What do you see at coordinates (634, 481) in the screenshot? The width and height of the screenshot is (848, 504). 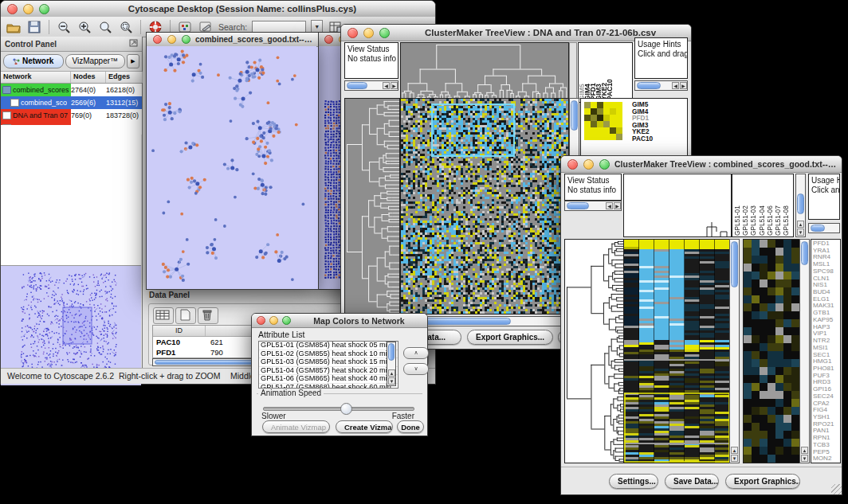 I see `tv2-settings-button: Settings...` at bounding box center [634, 481].